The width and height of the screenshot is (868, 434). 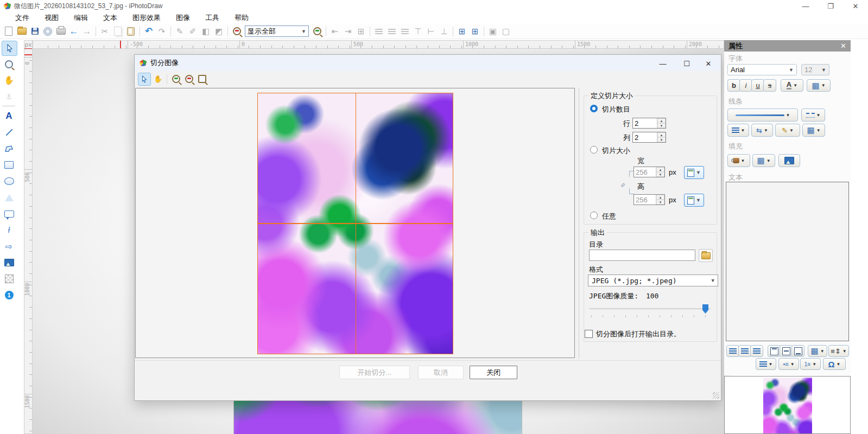 I want to click on dimension-tool: Ɨ, so click(x=9, y=230).